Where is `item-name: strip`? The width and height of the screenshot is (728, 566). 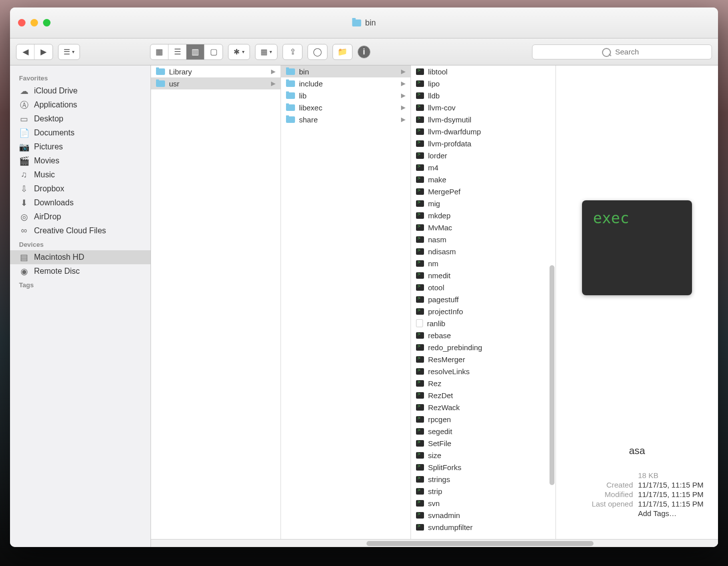 item-name: strip is located at coordinates (435, 492).